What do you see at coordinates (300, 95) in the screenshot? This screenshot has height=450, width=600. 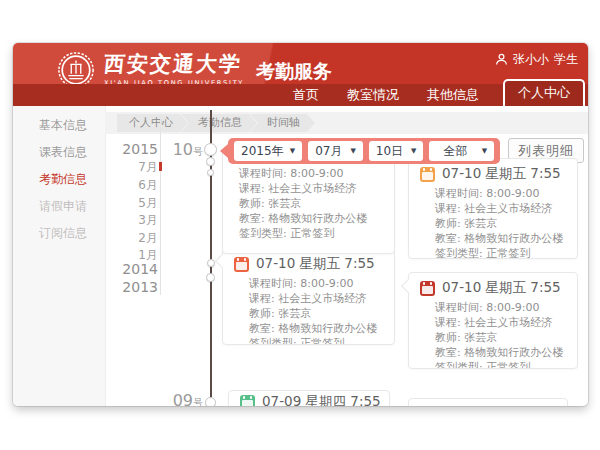 I see `main-nav: 首页 教室情况 其他信息 个人中心` at bounding box center [300, 95].